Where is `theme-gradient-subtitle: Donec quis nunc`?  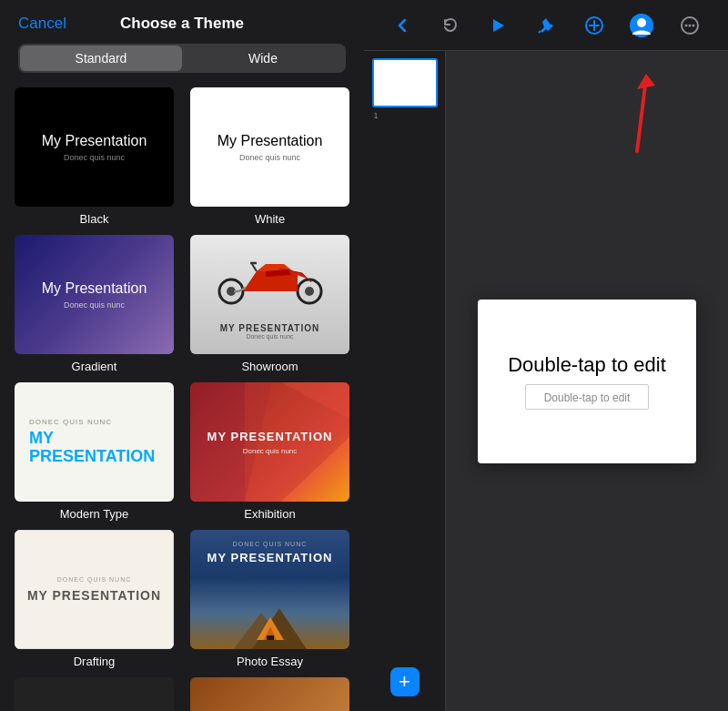
theme-gradient-subtitle: Donec quis nunc is located at coordinates (95, 305).